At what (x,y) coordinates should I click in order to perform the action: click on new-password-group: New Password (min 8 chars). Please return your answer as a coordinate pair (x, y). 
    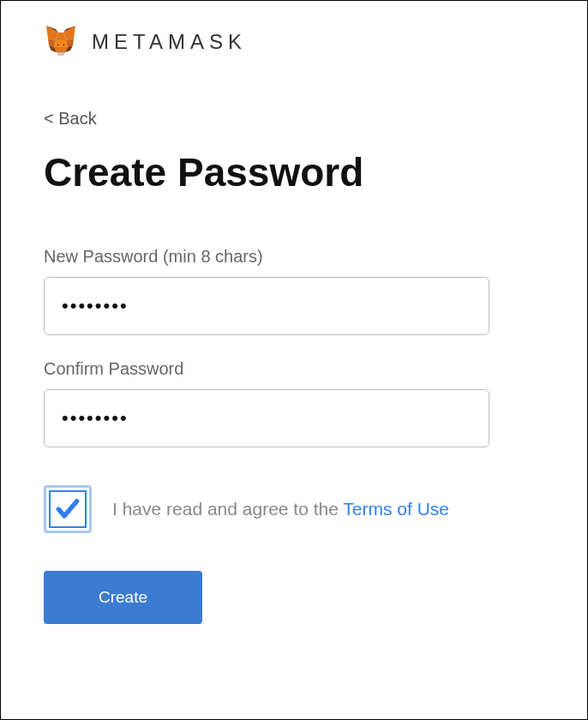
    Looking at the image, I should click on (294, 291).